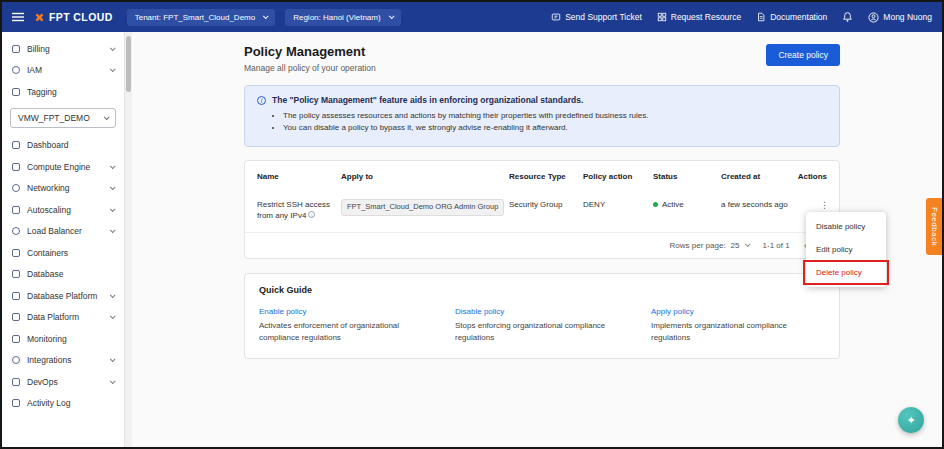 This screenshot has height=449, width=944. What do you see at coordinates (63, 296) in the screenshot?
I see `sidebar-item-database-platform: Database Platform` at bounding box center [63, 296].